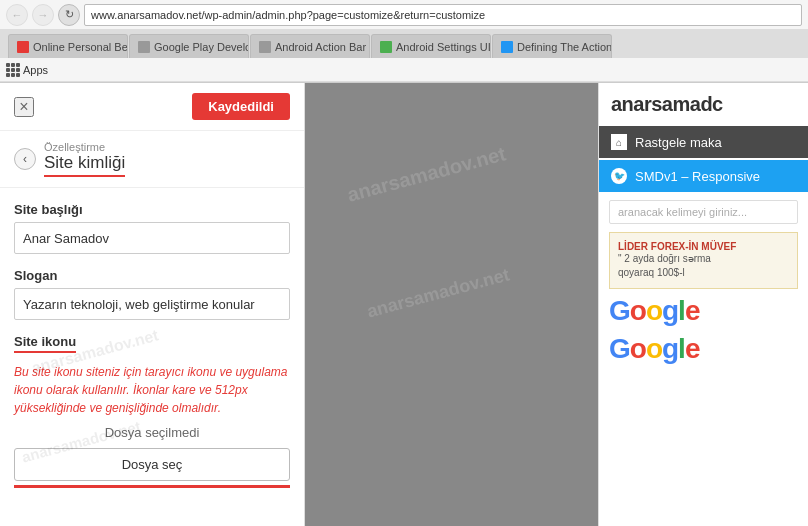 The image size is (808, 526). I want to click on apps-label: Apps, so click(36, 70).